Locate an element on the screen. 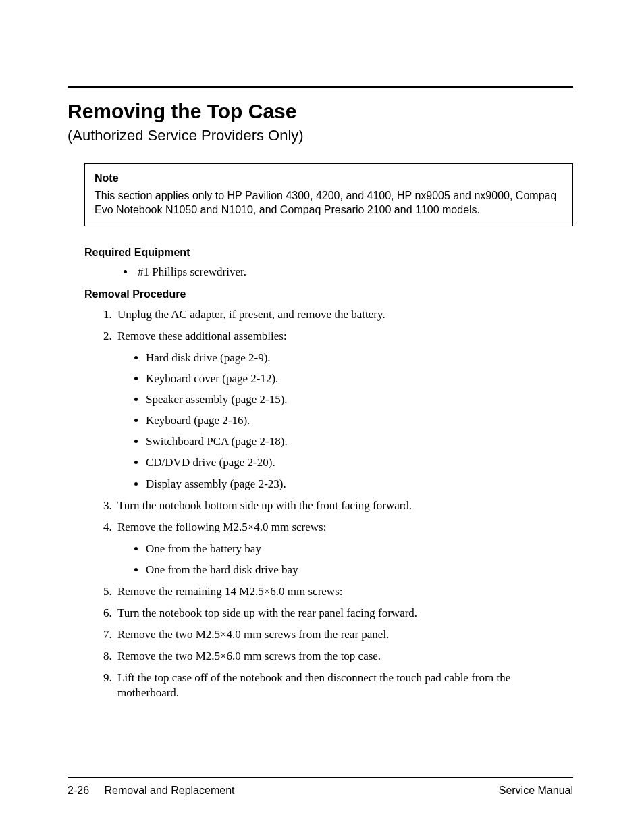  list-item: Speaker assembly (page 2-15). is located at coordinates (359, 400).